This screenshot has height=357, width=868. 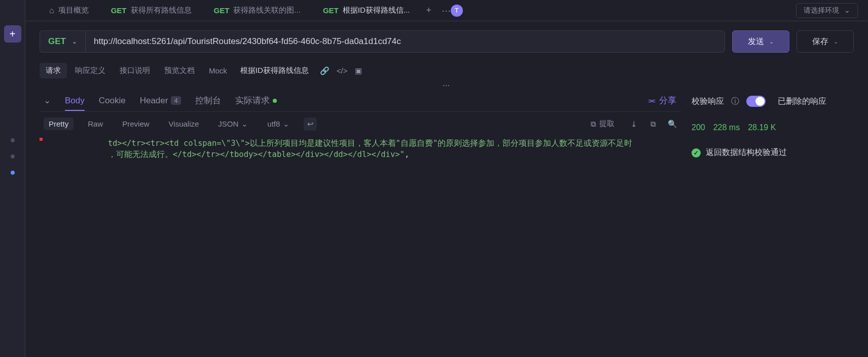 What do you see at coordinates (278, 124) in the screenshot?
I see `encoding-select: utf8 ⌄` at bounding box center [278, 124].